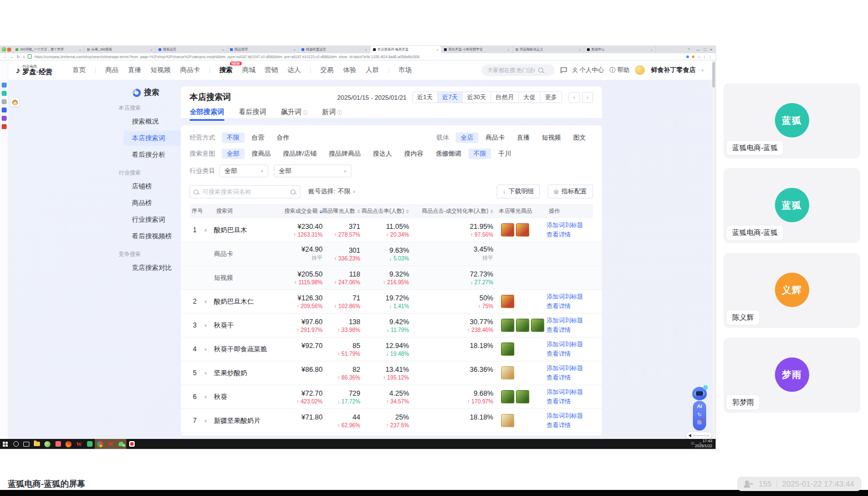 The height and width of the screenshot is (496, 868). Describe the element at coordinates (673, 70) in the screenshot. I see `store-name: 鲜食补丁零食店` at that location.